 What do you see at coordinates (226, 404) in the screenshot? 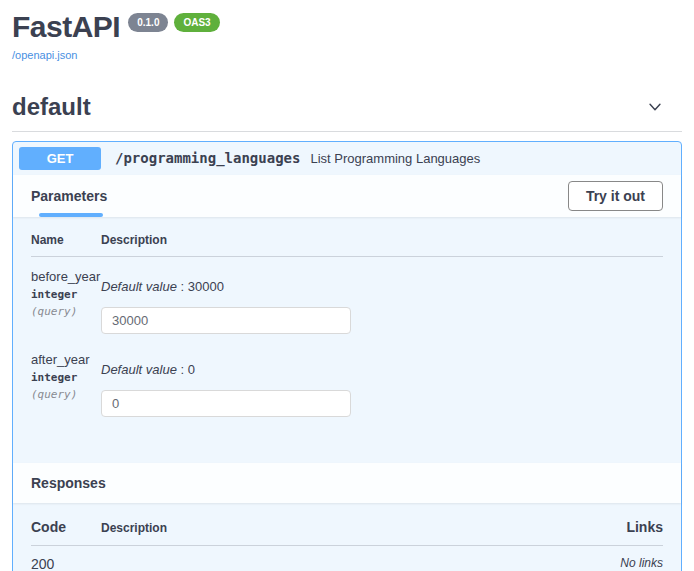
I see `after-year-input` at bounding box center [226, 404].